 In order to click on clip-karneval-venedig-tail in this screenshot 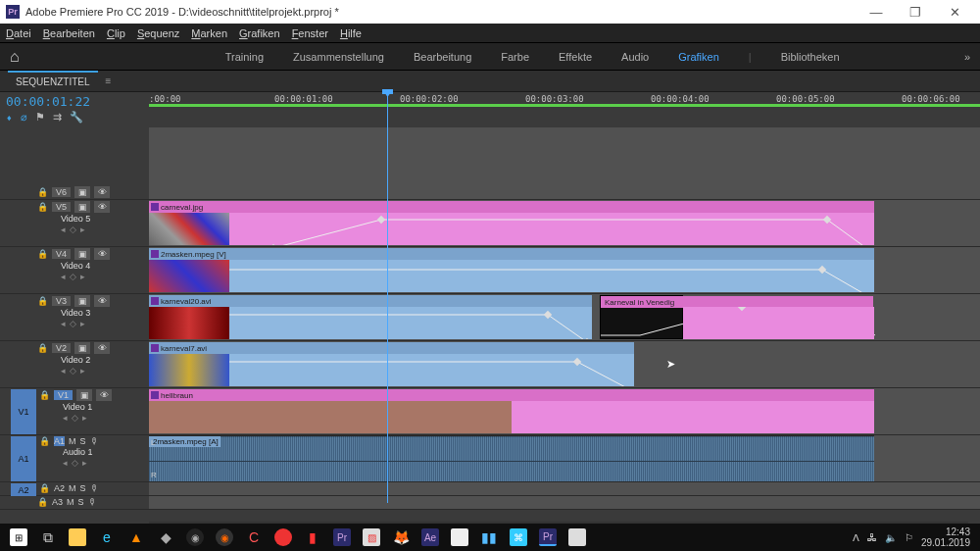, I will do `click(778, 324)`.